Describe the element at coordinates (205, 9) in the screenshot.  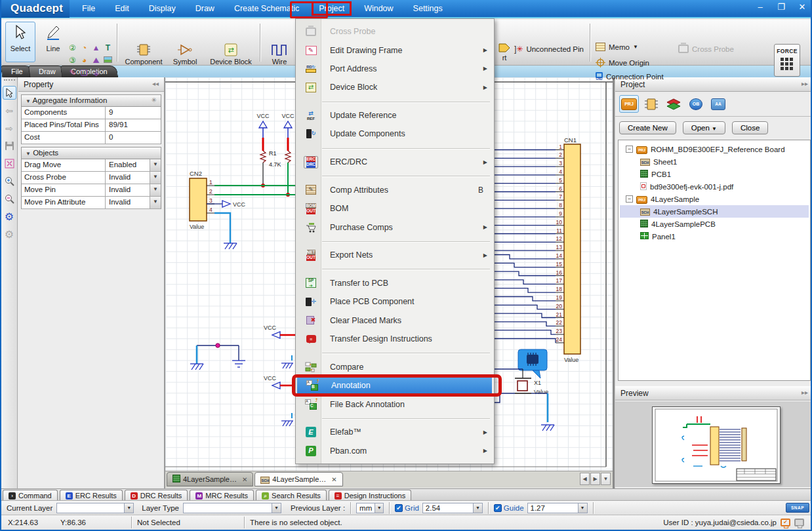
I see `menubar-item-draw: Draw` at that location.